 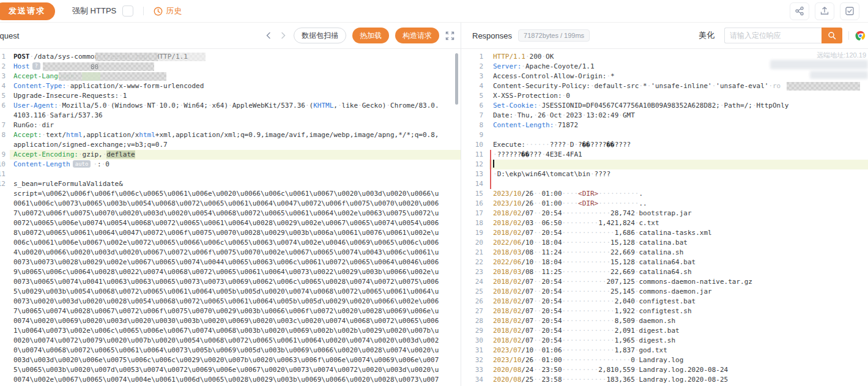 I want to click on code-line-text: 2023/07/10··01:06·············1,837·god.…, so click(x=680, y=351).